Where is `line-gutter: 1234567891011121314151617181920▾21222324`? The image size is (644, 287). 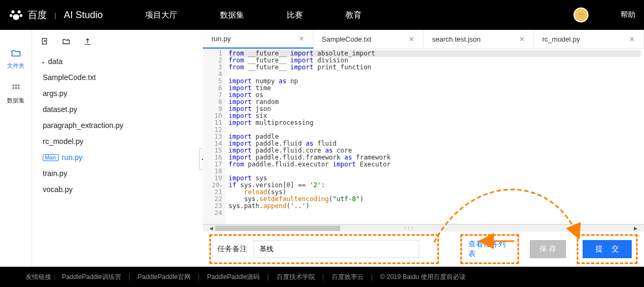
line-gutter: 1234567891011121314151617181920▾21222324 is located at coordinates (214, 137).